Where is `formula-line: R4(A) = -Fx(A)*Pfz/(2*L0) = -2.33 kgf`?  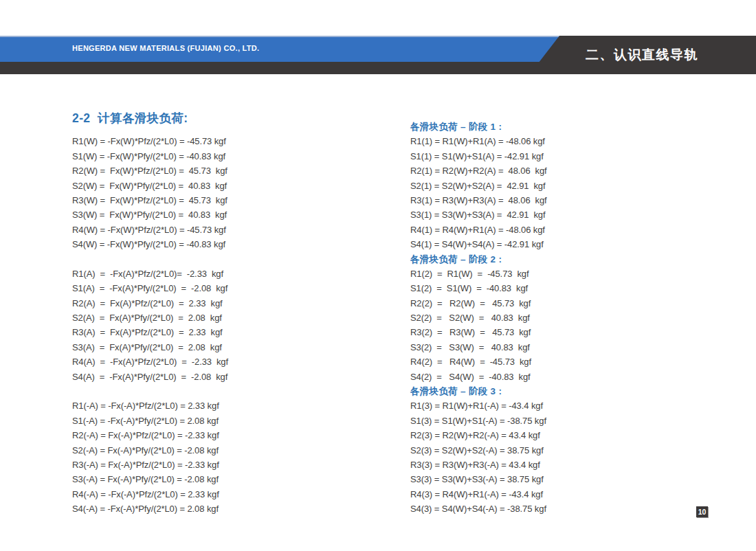
formula-line: R4(A) = -Fx(A)*Pfz/(2*L0) = -2.33 kgf is located at coordinates (150, 361).